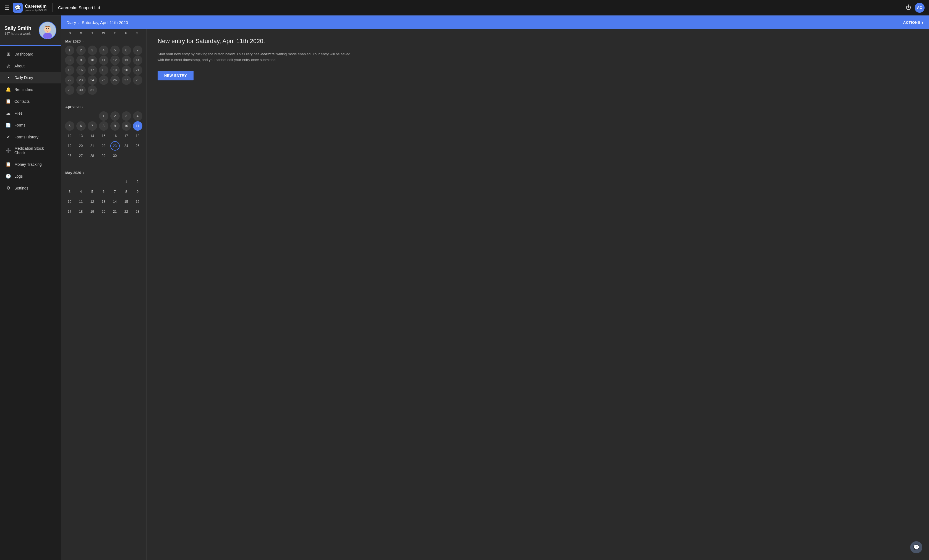 This screenshot has width=929, height=560. I want to click on user-avatar: AC, so click(920, 8).